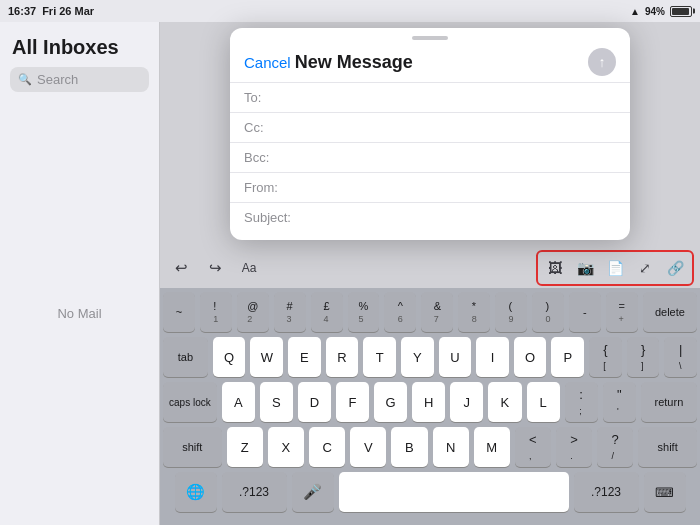 Image resolution: width=700 pixels, height=525 pixels. What do you see at coordinates (253, 312) in the screenshot?
I see `key-2: @2` at bounding box center [253, 312].